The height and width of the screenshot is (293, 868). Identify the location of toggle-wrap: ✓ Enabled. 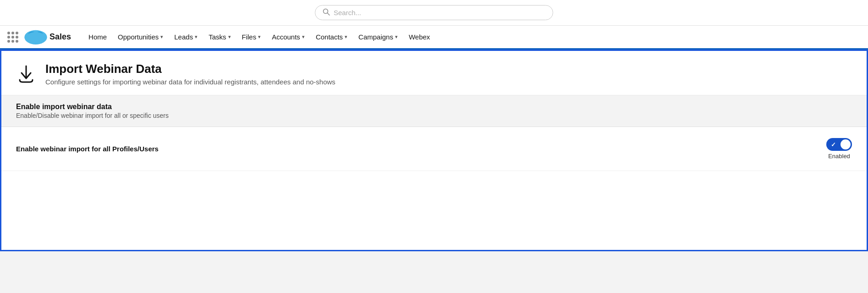
(839, 149).